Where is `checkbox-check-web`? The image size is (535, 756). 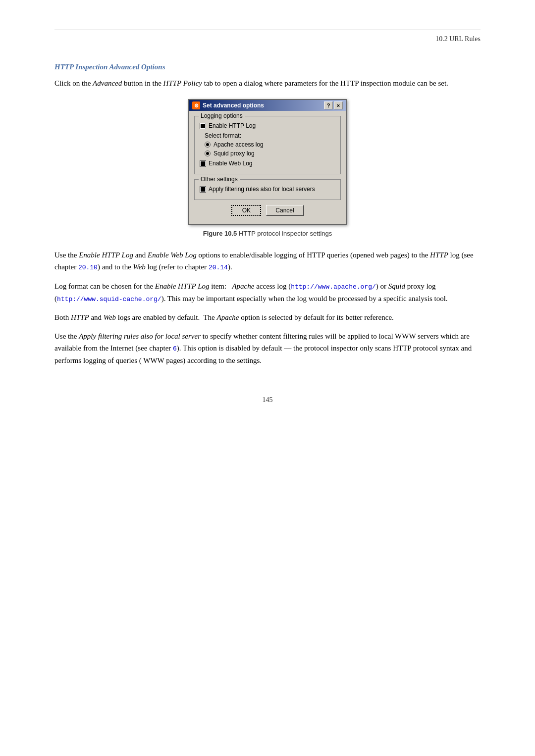 checkbox-check-web is located at coordinates (203, 163).